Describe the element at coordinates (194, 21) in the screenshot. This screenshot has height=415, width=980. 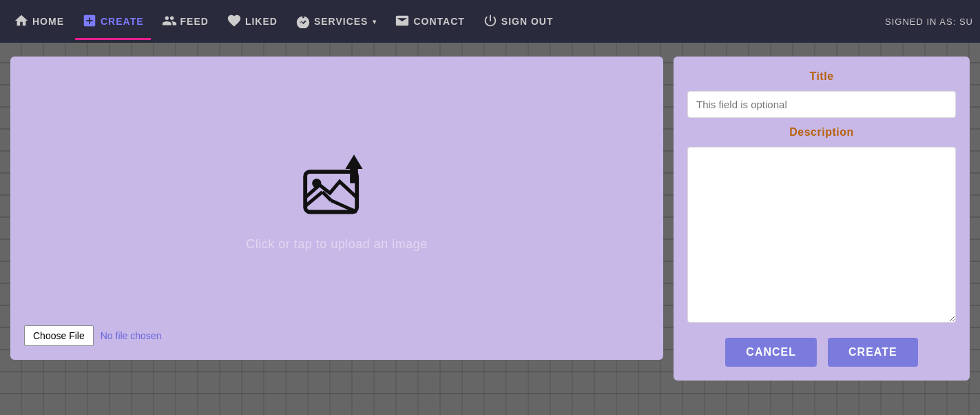
I see `nav-feed-label: Feed` at that location.